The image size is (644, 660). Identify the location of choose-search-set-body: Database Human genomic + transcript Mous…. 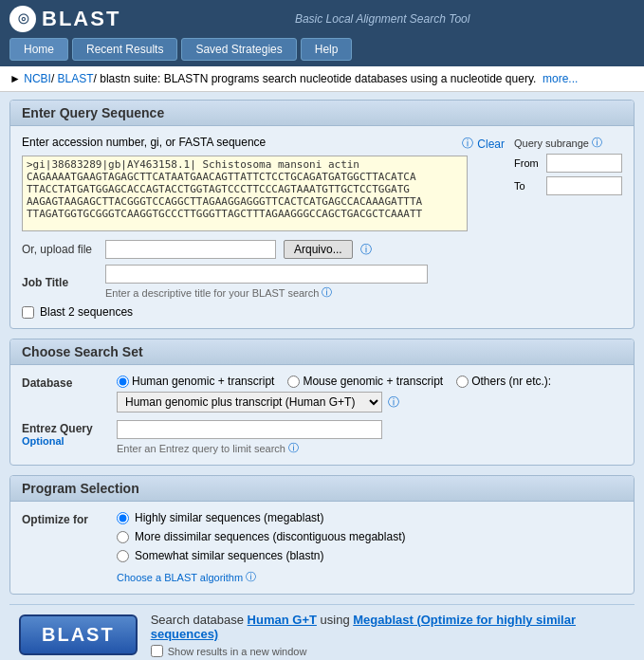
(322, 415).